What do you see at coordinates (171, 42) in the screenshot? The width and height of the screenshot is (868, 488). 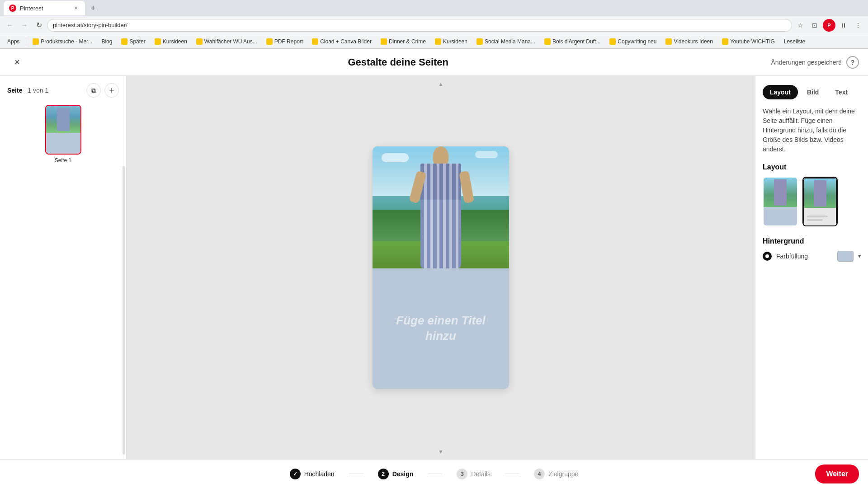 I see `bookmark-kursideen1: Kursideen` at bounding box center [171, 42].